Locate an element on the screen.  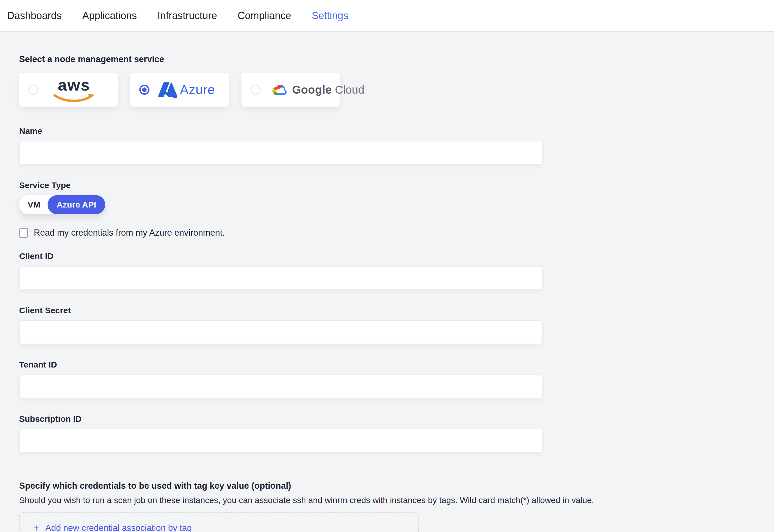
client-secret-input is located at coordinates (281, 332).